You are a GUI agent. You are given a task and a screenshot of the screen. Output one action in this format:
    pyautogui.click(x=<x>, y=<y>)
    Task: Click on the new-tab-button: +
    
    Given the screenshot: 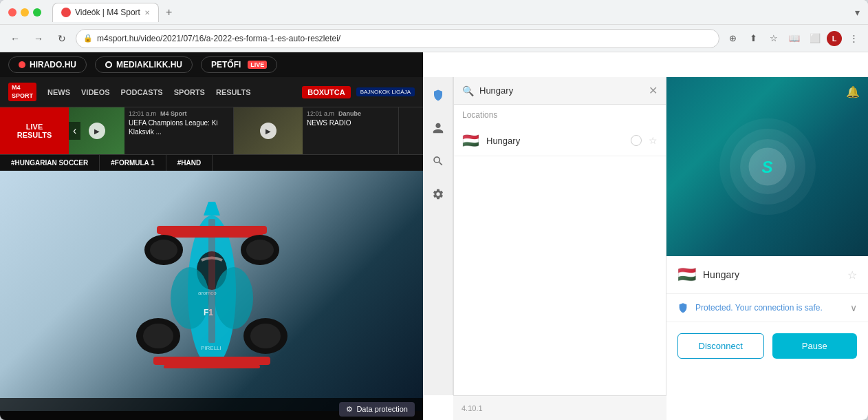 What is the action you would take?
    pyautogui.click(x=169, y=12)
    